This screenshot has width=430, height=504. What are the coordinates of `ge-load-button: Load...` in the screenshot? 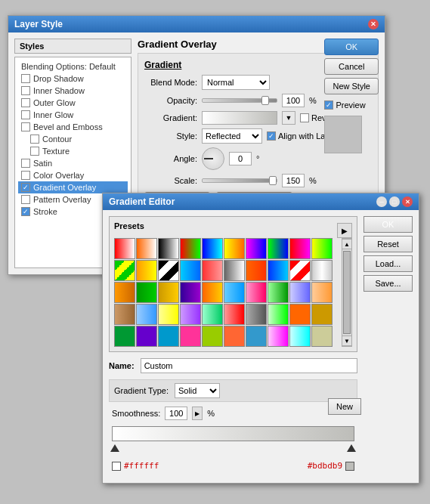 It's located at (388, 264).